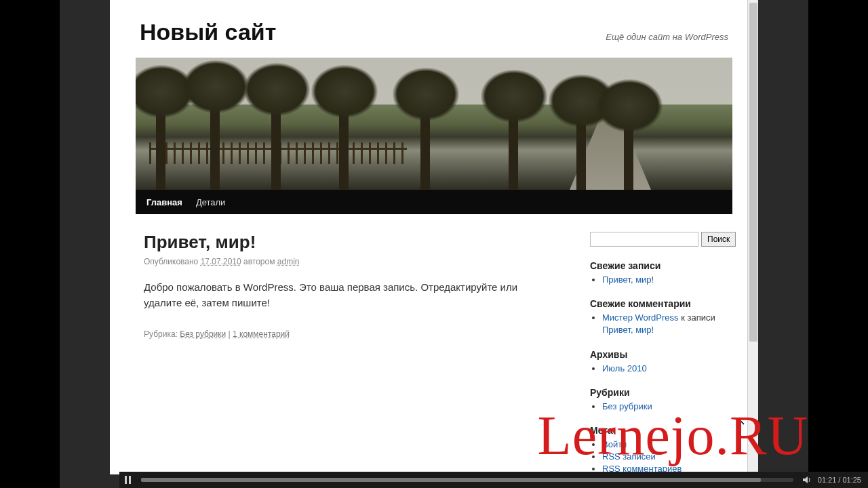 Image resolution: width=868 pixels, height=488 pixels. I want to click on site-header: Новый сайт Ещё один сайт на WordPress, so click(434, 38).